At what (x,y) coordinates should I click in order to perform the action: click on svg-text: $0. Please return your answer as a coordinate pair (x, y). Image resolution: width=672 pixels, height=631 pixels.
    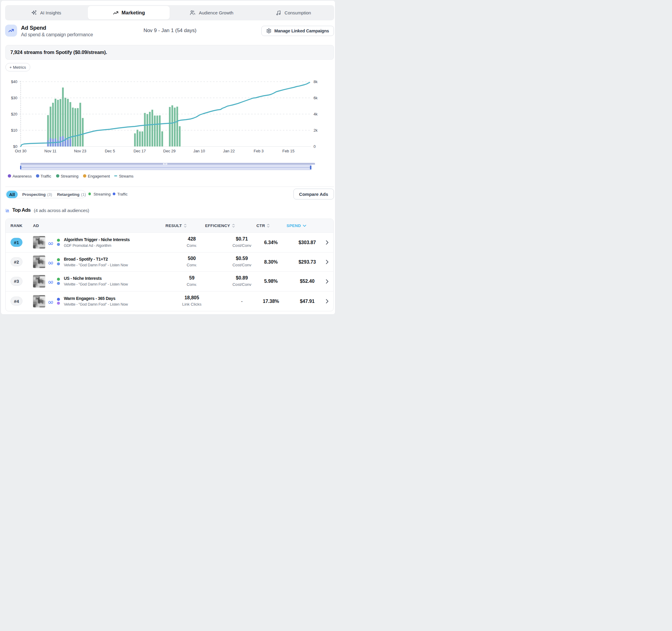
    Looking at the image, I should click on (15, 147).